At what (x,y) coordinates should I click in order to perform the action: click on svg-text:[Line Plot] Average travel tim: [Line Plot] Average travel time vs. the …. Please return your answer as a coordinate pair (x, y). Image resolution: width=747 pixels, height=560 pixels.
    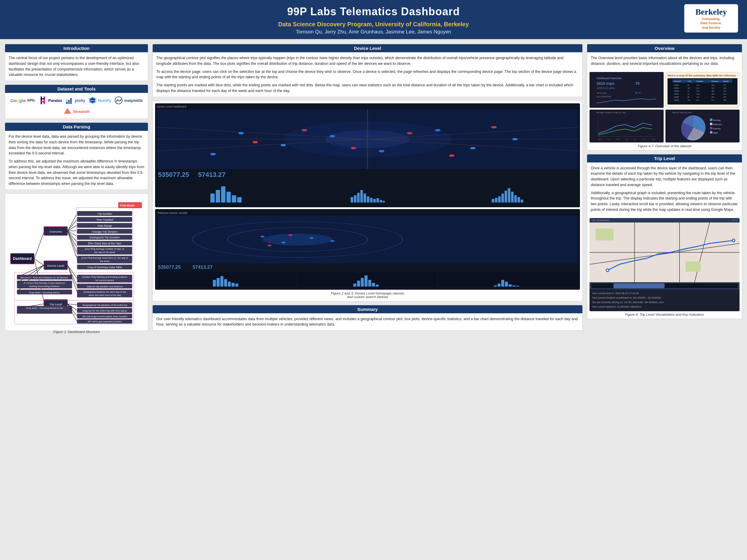
    Looking at the image, I should click on (105, 258).